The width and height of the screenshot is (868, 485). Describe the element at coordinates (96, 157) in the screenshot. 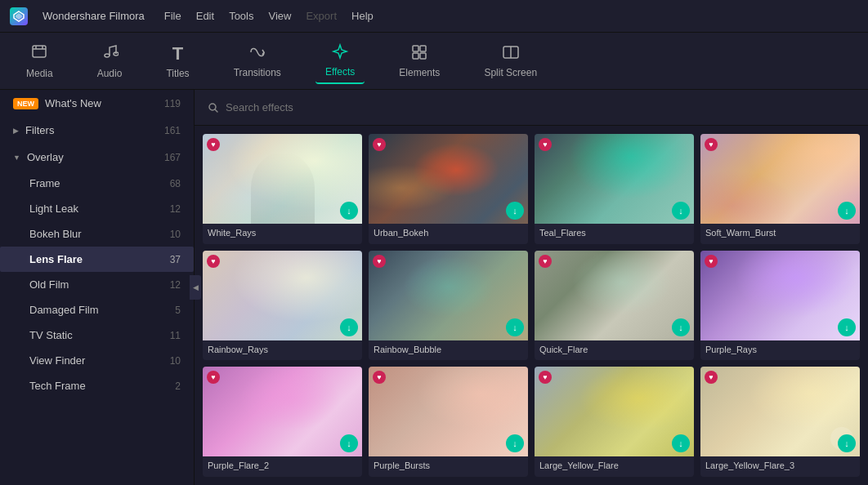

I see `sidebar-item-overlay: ▼ Overlay 167` at that location.